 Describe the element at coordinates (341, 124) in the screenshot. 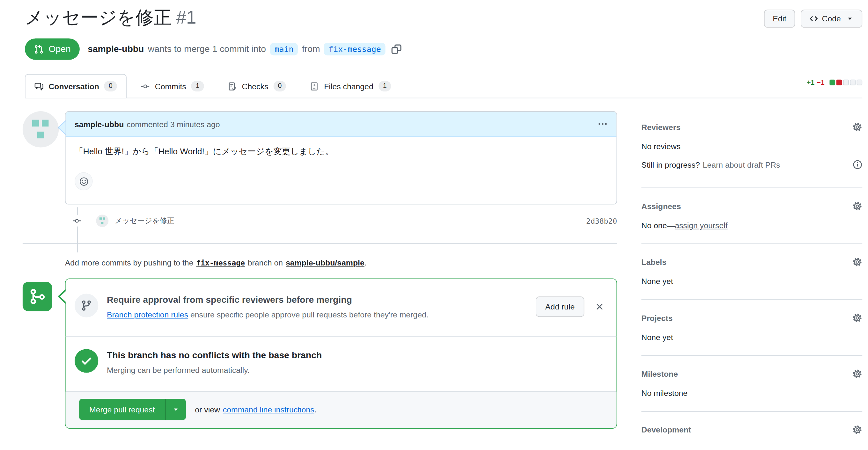

I see `comment-header: sample-ubbu commented 3 minutes ago` at that location.